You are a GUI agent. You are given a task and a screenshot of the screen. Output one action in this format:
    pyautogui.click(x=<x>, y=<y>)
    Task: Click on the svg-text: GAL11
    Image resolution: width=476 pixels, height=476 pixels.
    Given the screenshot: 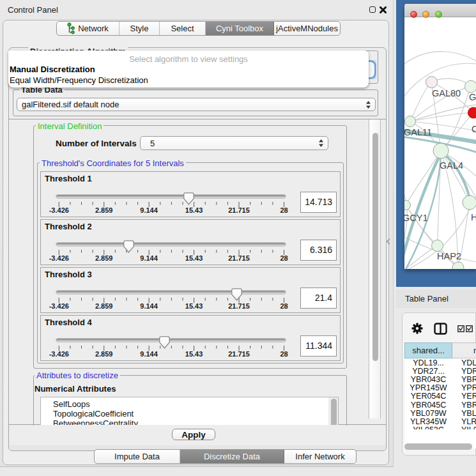 What is the action you would take?
    pyautogui.click(x=418, y=132)
    